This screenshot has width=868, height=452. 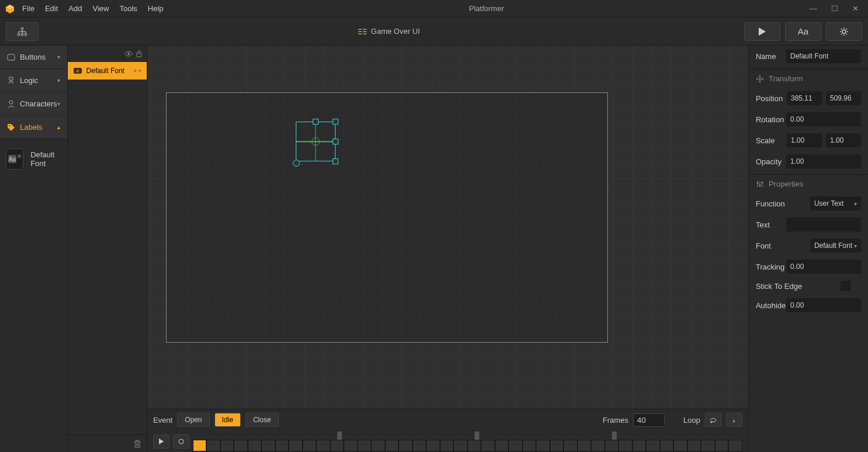 What do you see at coordinates (34, 159) in the screenshot?
I see `asset-default-font: Aa Default Font` at bounding box center [34, 159].